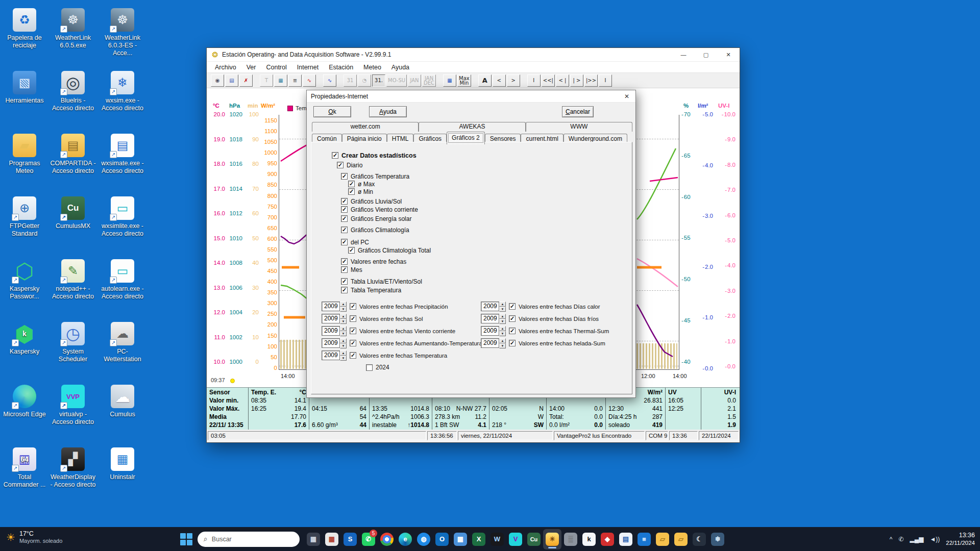 The image size is (980, 551). What do you see at coordinates (465, 138) in the screenshot?
I see `tab: Gráficos 2` at bounding box center [465, 138].